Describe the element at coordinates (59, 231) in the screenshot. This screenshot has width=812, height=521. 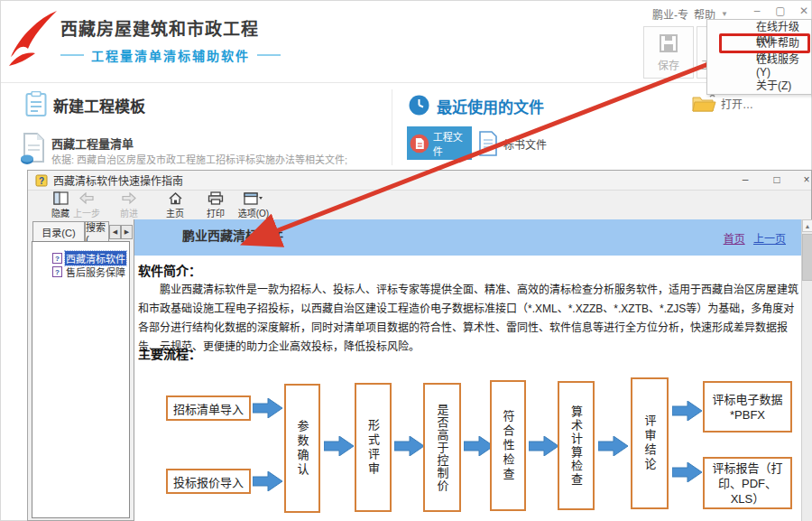
I see `tab-contents: 目录(C)` at that location.